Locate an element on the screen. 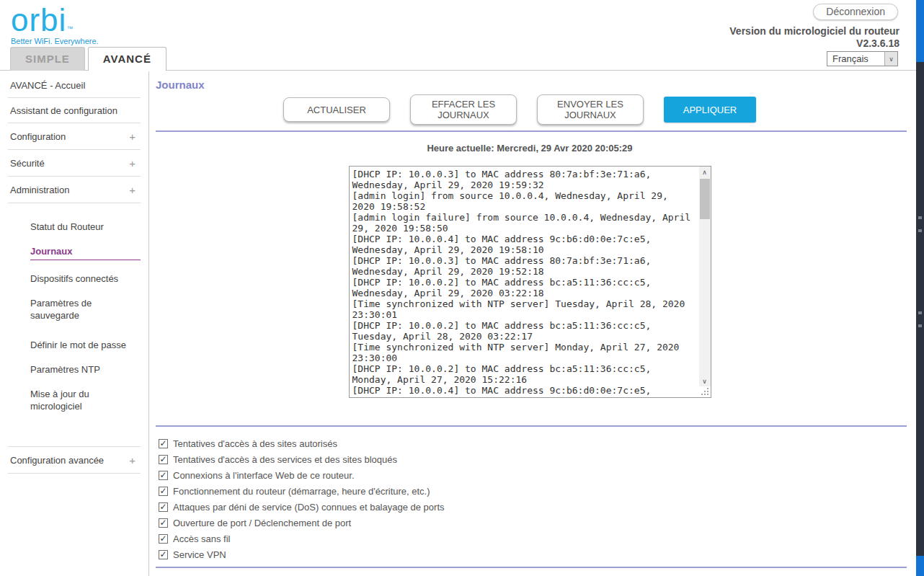  sidebar-item-configuration: Configuration + is located at coordinates (74, 137).